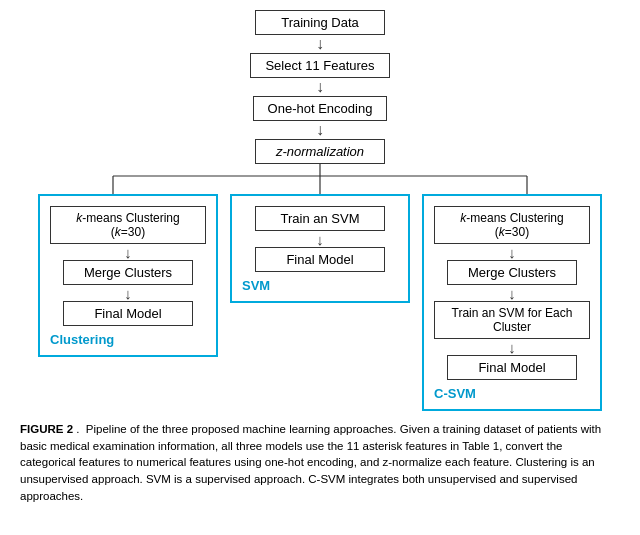 This screenshot has width=640, height=535. I want to click on s-arrow-1: ↓, so click(320, 239).